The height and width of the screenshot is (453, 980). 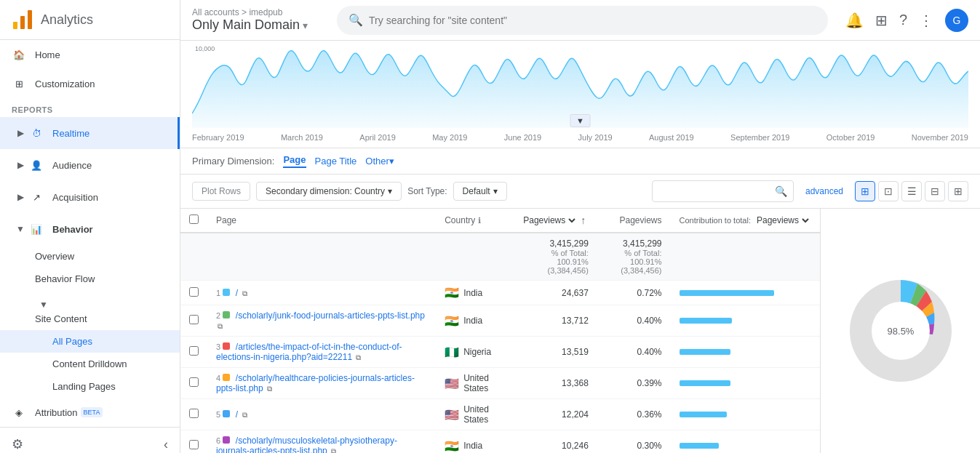 I want to click on row5-page-link: /, so click(x=237, y=414).